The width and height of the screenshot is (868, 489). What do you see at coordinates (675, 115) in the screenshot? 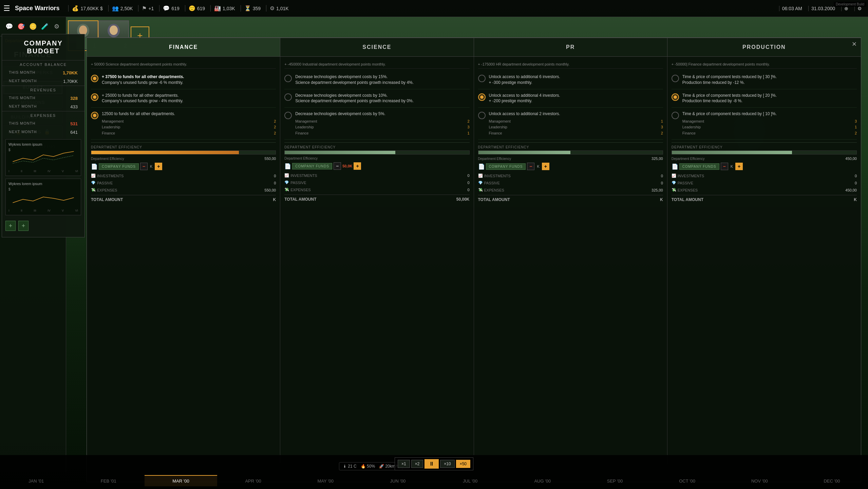
I see `production-perk-3-radio` at bounding box center [675, 115].